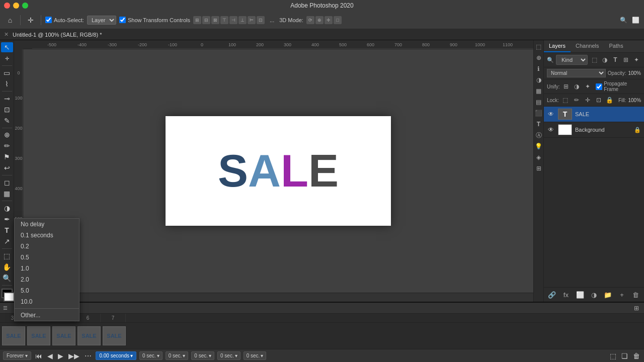 This screenshot has height=362, width=644. Describe the element at coordinates (9, 297) in the screenshot. I see `background-color` at that location.